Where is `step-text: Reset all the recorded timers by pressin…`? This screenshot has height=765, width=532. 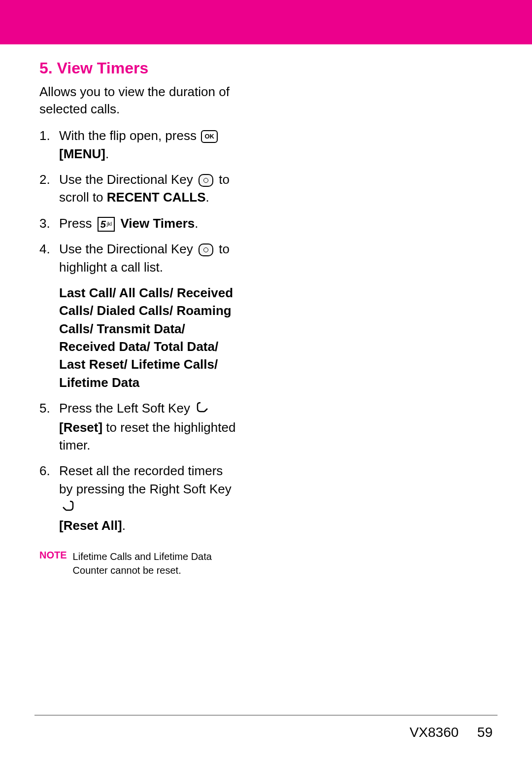 step-text: Reset all the recorded timers by pressin… is located at coordinates (145, 480).